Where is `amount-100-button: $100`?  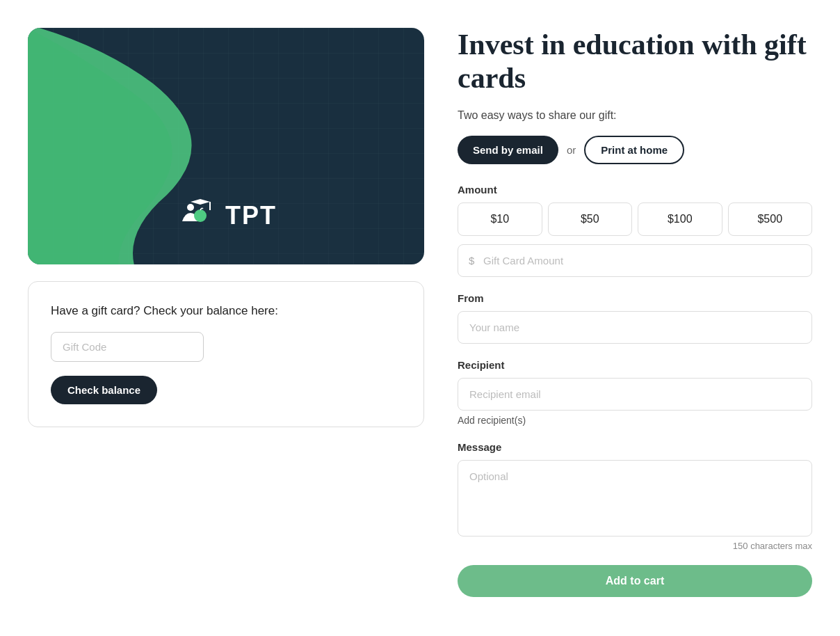
amount-100-button: $100 is located at coordinates (680, 219).